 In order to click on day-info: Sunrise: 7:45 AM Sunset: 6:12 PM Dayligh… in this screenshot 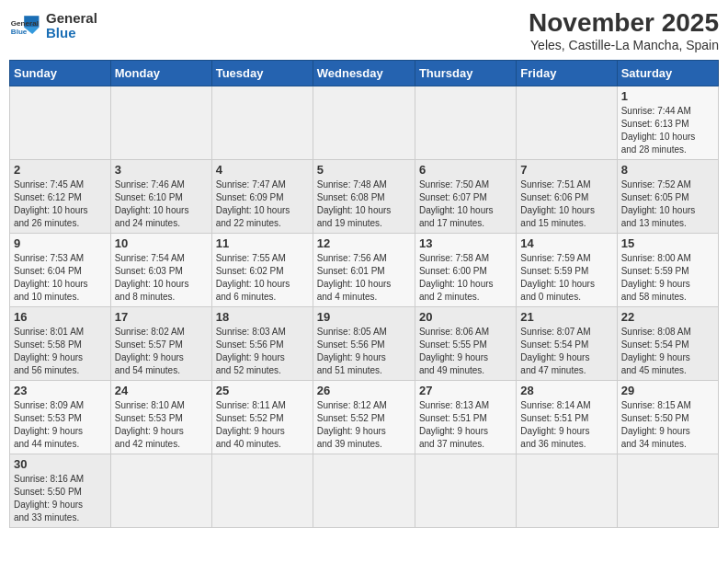, I will do `click(61, 204)`.